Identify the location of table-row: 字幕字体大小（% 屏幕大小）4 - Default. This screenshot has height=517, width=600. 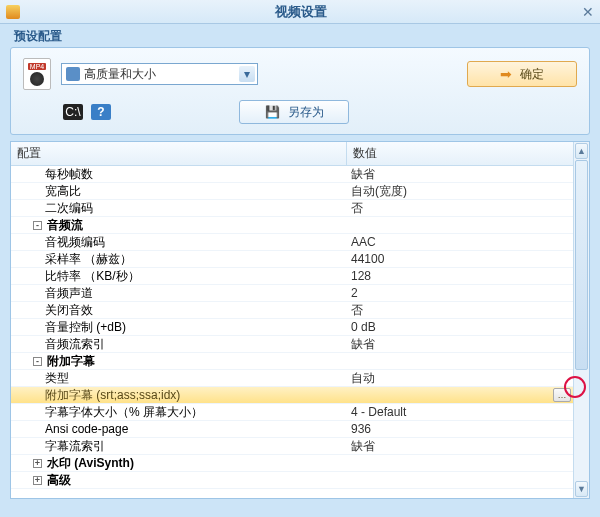
(292, 412).